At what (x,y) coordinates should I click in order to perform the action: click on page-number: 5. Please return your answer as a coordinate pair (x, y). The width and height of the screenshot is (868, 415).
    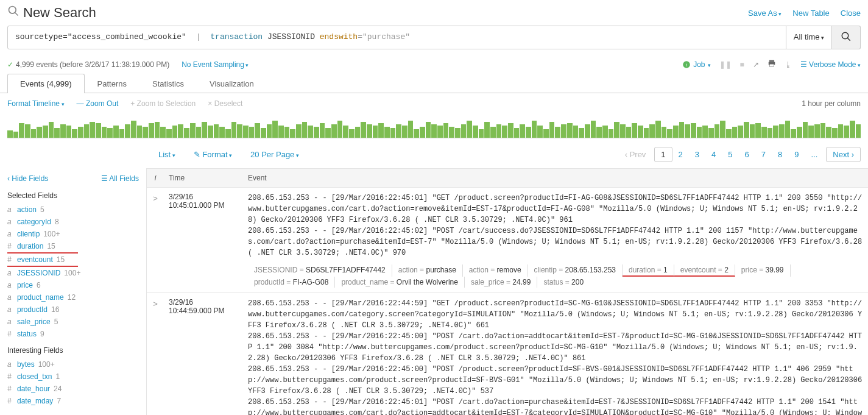
    Looking at the image, I should click on (730, 155).